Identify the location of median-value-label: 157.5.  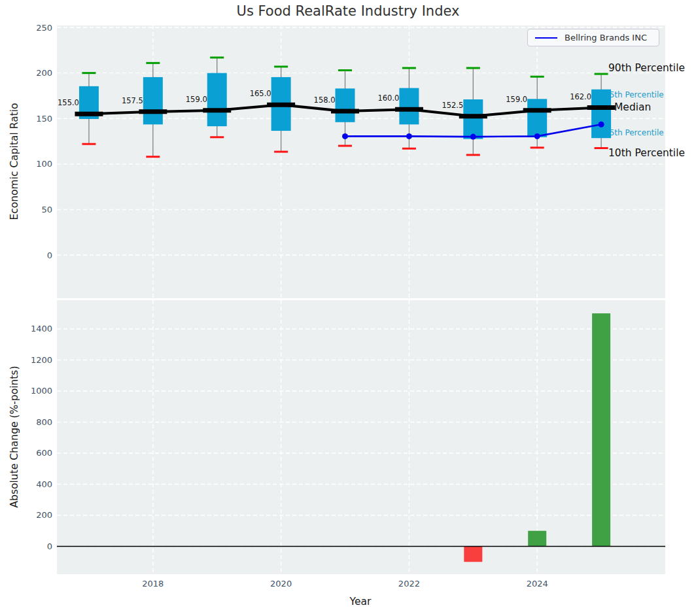
(132, 101).